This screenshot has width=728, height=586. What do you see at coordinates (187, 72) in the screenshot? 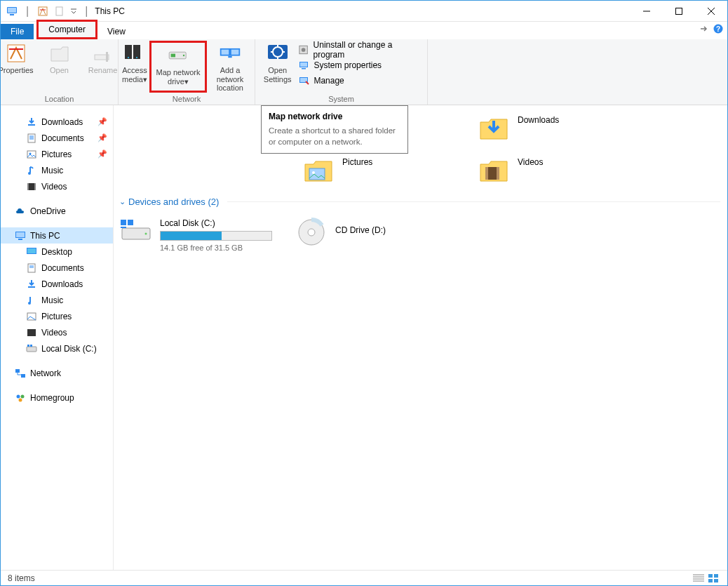
I see `ribbon-group-network: Access media▾ Map network drive▾ Add a n…` at bounding box center [187, 72].